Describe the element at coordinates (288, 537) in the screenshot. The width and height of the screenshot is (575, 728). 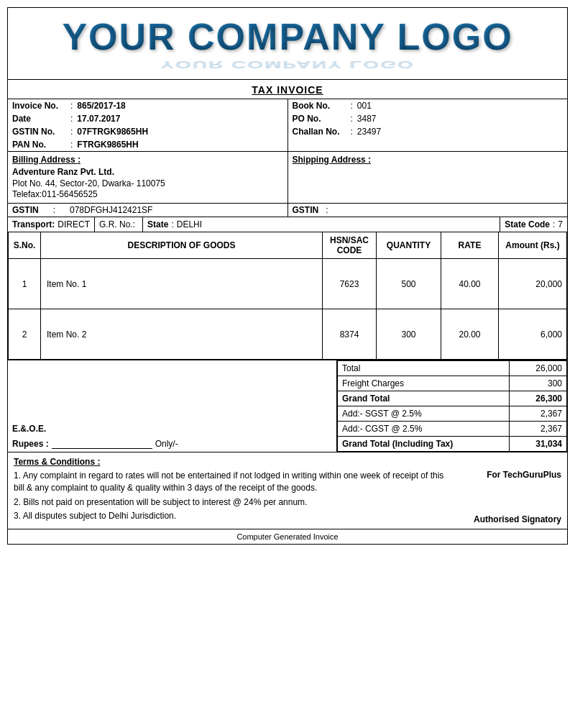
I see `footer-text: Computer Generated Invoice` at that location.